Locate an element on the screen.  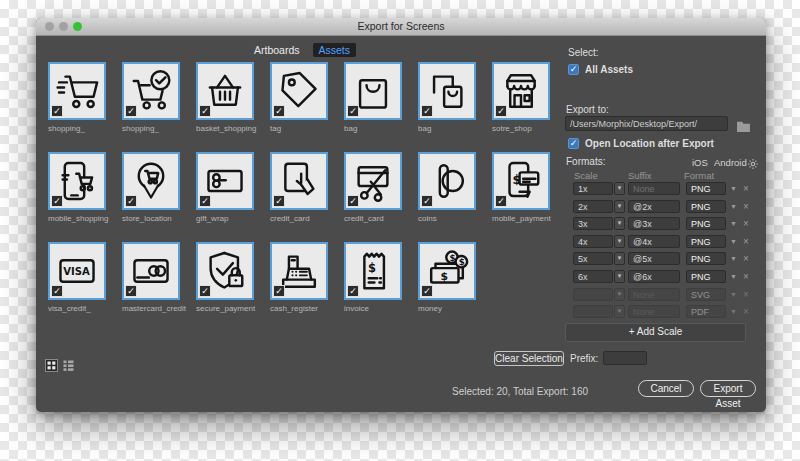
format-select: PDF is located at coordinates (706, 312).